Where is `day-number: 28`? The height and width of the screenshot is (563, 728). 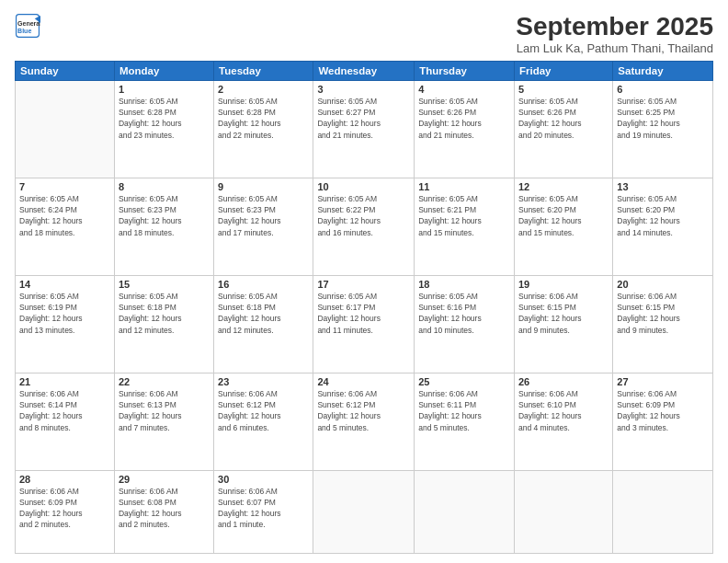
day-number: 28 is located at coordinates (64, 479).